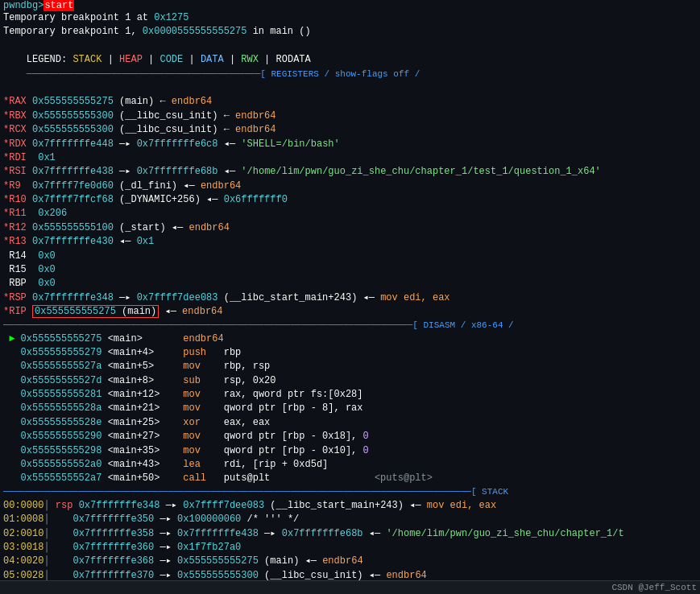 This screenshot has height=594, width=700. I want to click on stack-header: ────────────────────────────────────────…, so click(350, 493).